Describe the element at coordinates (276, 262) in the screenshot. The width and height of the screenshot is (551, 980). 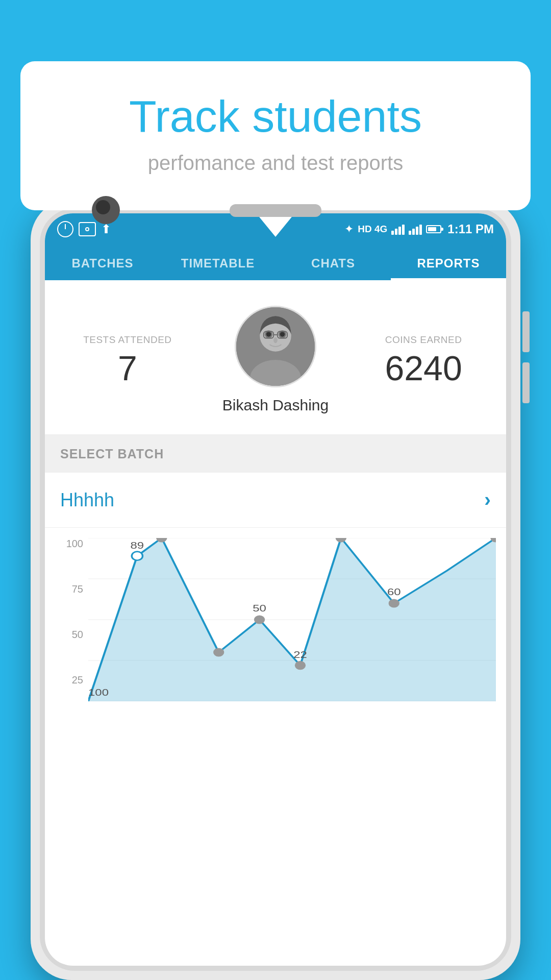
I see `tab-bar: BATCHES TIMETABLE CHATS REPORTS` at that location.